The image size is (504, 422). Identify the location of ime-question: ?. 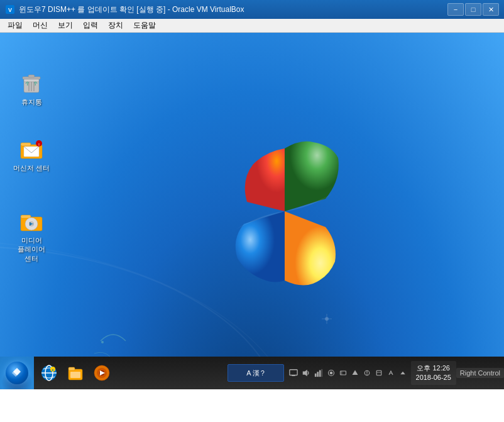
(263, 373).